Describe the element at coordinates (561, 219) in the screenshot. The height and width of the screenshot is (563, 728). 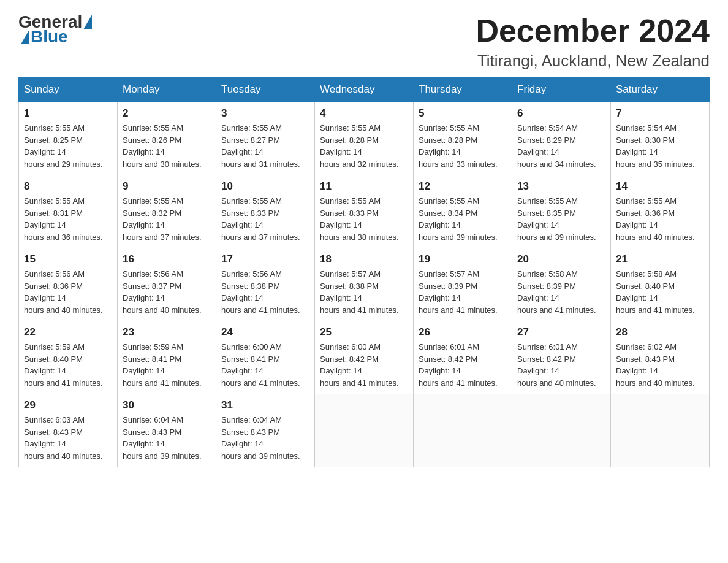
I see `day-info: Sunrise: 5:55 AMSunset: 8:35 PMDaylight:…` at that location.